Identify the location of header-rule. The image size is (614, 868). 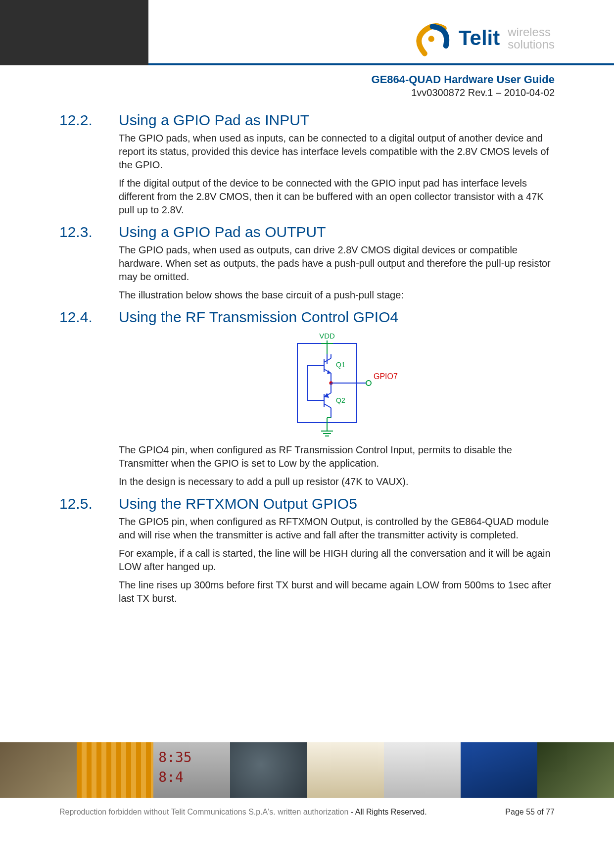
(307, 64).